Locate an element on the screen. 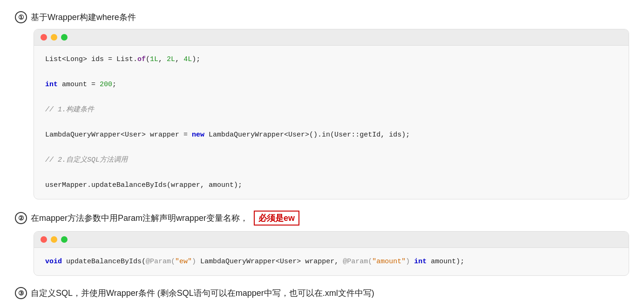 The image size is (644, 301). code-line: int amount = 200; is located at coordinates (332, 85).